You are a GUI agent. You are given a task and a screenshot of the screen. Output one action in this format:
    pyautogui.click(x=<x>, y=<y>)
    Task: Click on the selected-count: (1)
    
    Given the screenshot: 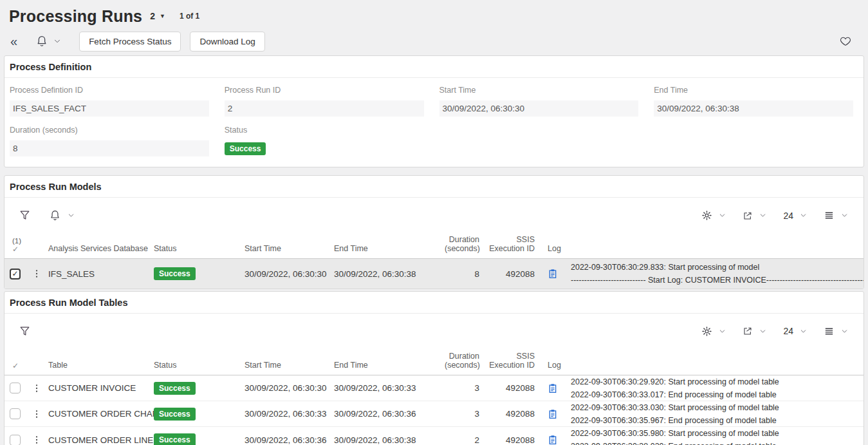 What is the action you would take?
    pyautogui.click(x=17, y=241)
    